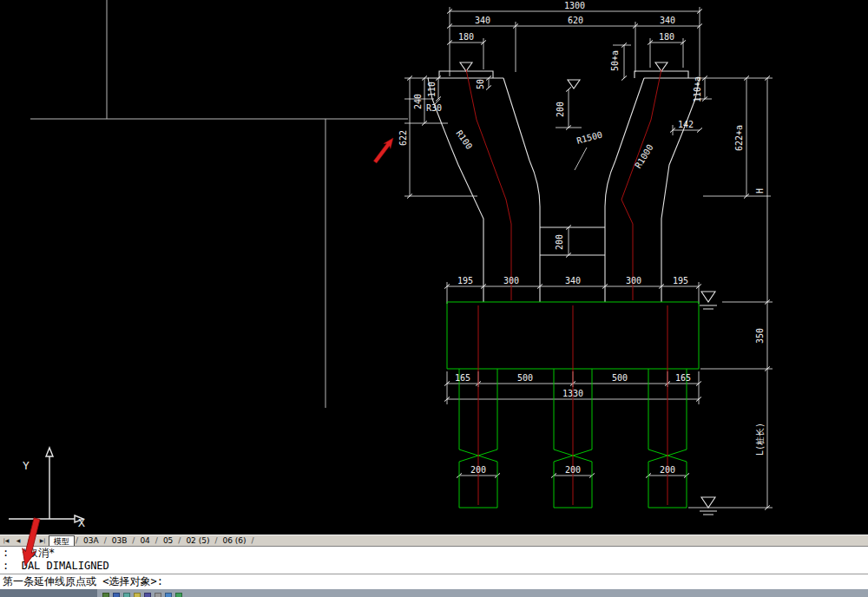 The height and width of the screenshot is (597, 868). Describe the element at coordinates (168, 541) in the screenshot. I see `tab-05: 05` at that location.